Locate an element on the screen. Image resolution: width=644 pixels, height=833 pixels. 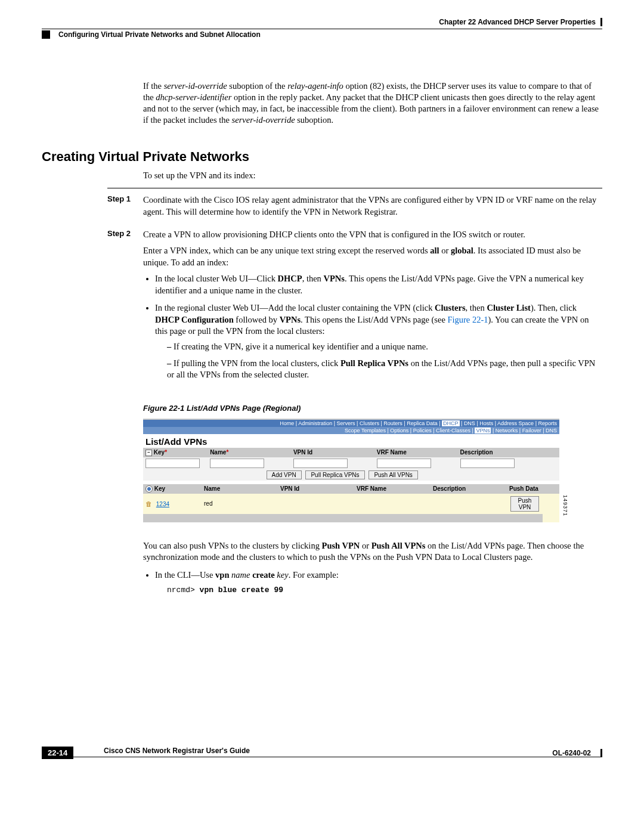
vpn-key-link: 1234 is located at coordinates (163, 504).